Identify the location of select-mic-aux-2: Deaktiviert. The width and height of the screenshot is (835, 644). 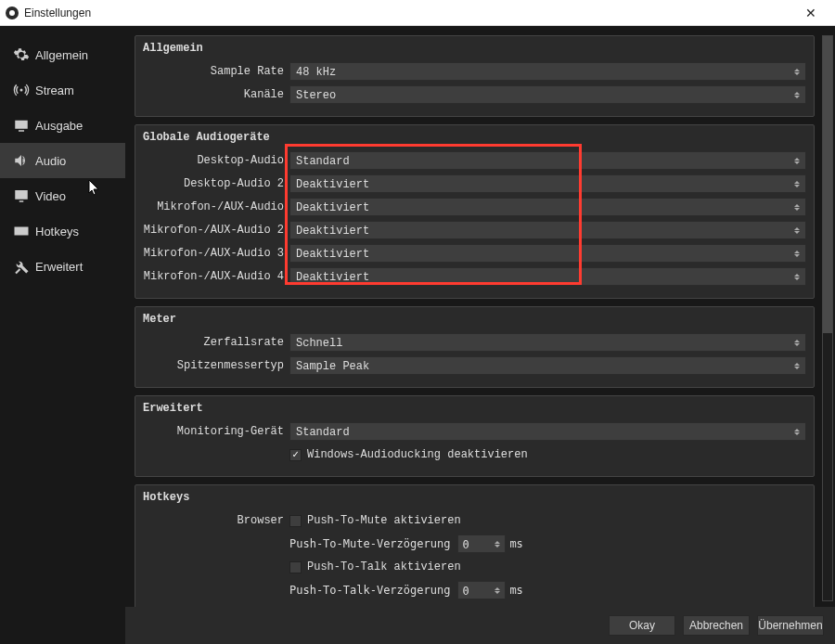
(547, 230).